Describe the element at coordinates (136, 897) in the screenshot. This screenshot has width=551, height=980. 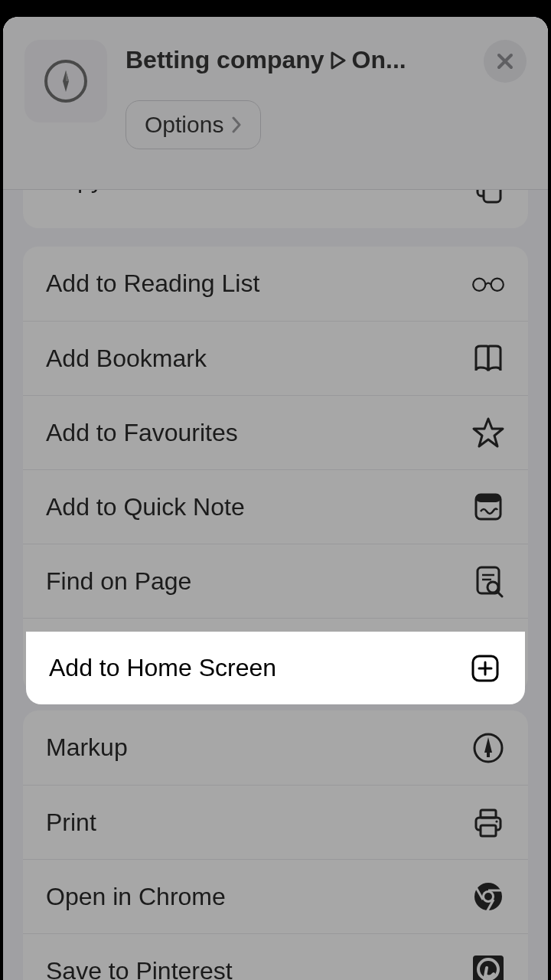
I see `action-label: Open in Chrome` at that location.